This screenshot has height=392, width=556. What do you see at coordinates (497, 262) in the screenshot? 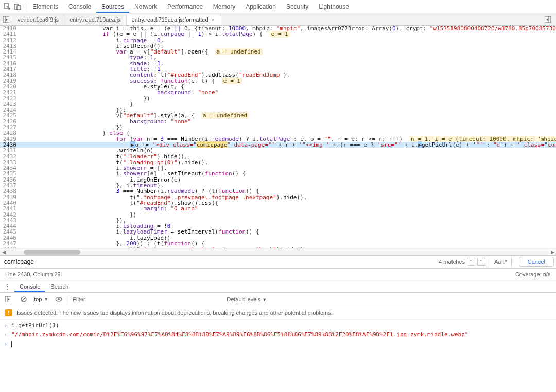
I see `match-case-toggle: Aa` at bounding box center [497, 262].